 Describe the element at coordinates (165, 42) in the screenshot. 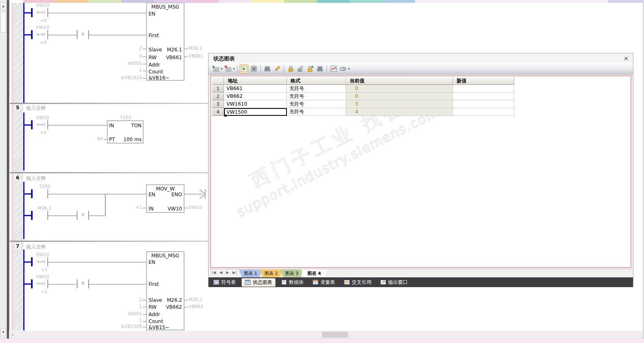

I see `mbus-msg-block: MBUS_MSG EN First Slave M26.1 RW VB661 A…` at that location.